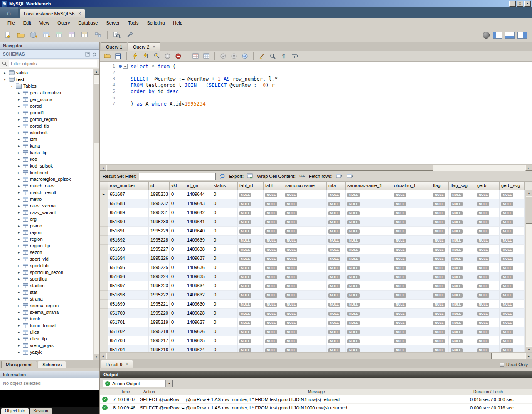 The image size is (532, 414). Describe the element at coordinates (47, 79) in the screenshot. I see `tree-item-test: ▼test` at that location.